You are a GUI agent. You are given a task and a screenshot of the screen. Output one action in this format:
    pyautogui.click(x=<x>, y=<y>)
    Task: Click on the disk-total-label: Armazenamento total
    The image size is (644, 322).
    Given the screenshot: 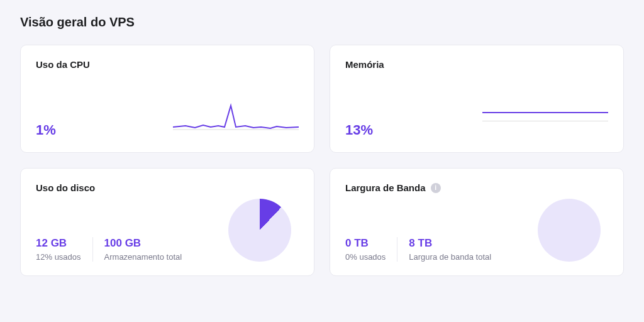 What is the action you would take?
    pyautogui.click(x=143, y=257)
    